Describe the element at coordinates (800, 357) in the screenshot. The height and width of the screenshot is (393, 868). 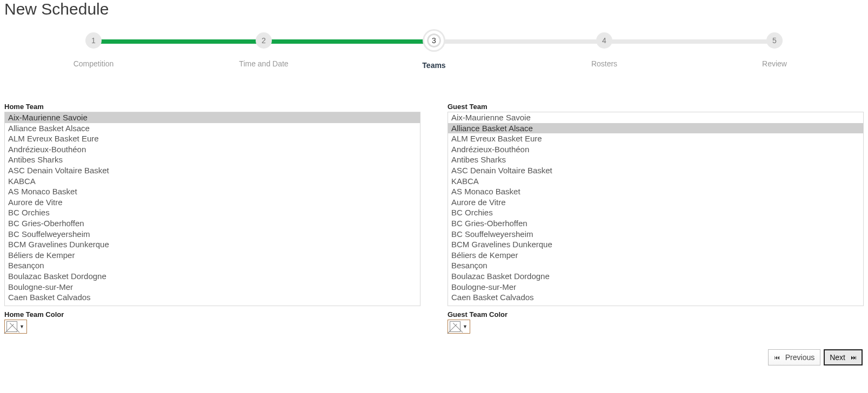
I see `previous-button-label: Previous` at that location.